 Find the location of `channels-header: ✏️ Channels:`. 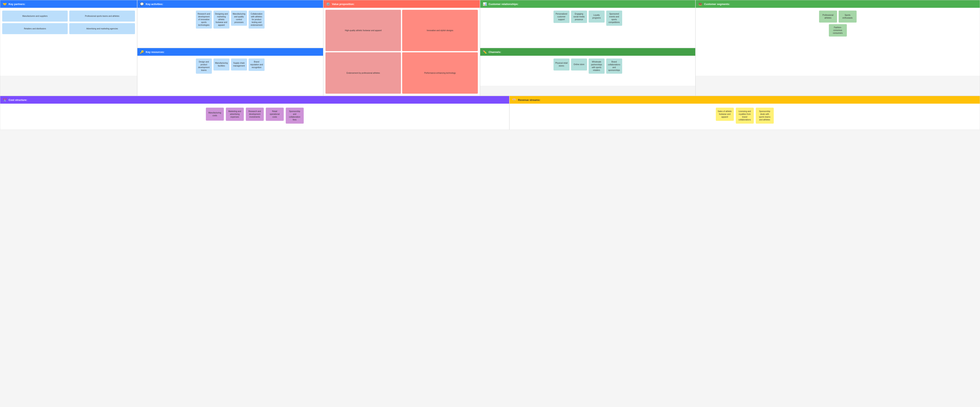

channels-header: ✏️ Channels: is located at coordinates (588, 52).